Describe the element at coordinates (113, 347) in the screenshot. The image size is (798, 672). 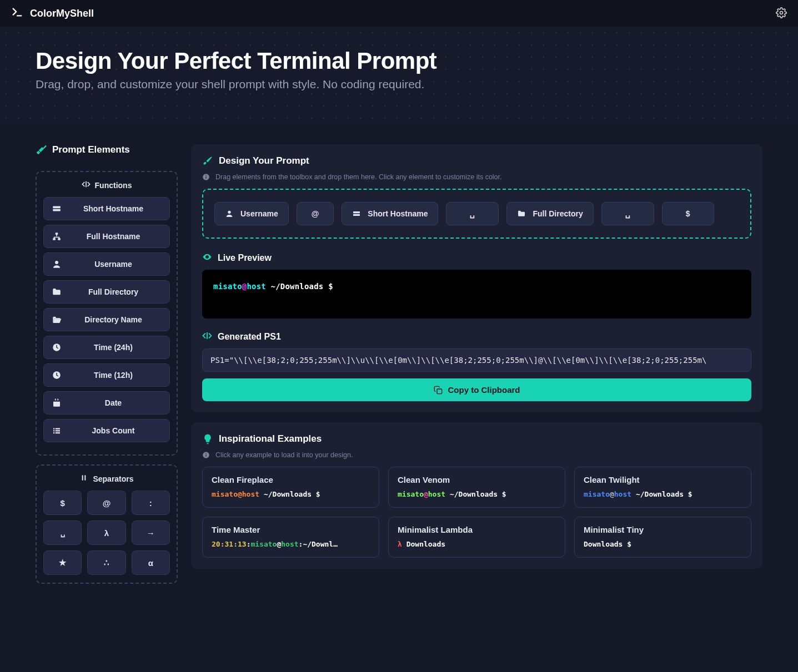
I see `function-label: Time (24h)` at that location.